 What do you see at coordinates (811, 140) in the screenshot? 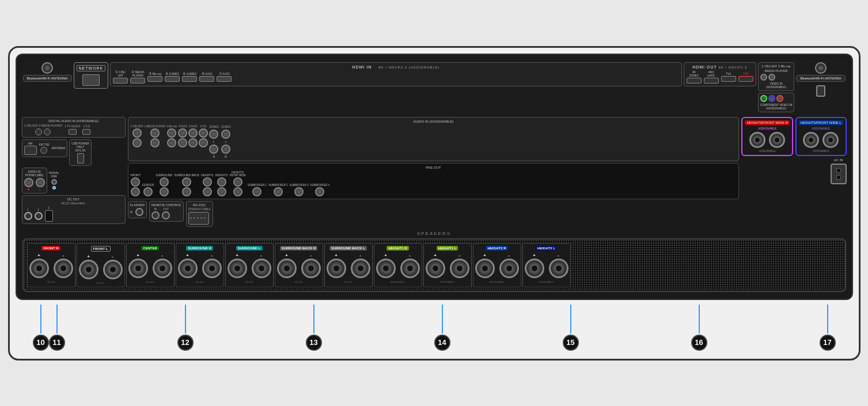
I see `hfw-l-pos` at bounding box center [811, 140].